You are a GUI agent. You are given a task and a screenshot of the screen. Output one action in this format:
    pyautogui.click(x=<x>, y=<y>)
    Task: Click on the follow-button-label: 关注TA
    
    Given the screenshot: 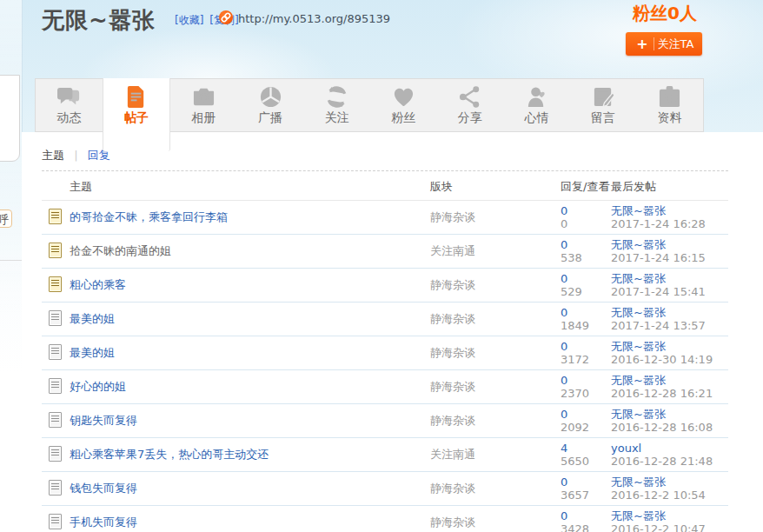 What is the action you would take?
    pyautogui.click(x=676, y=44)
    